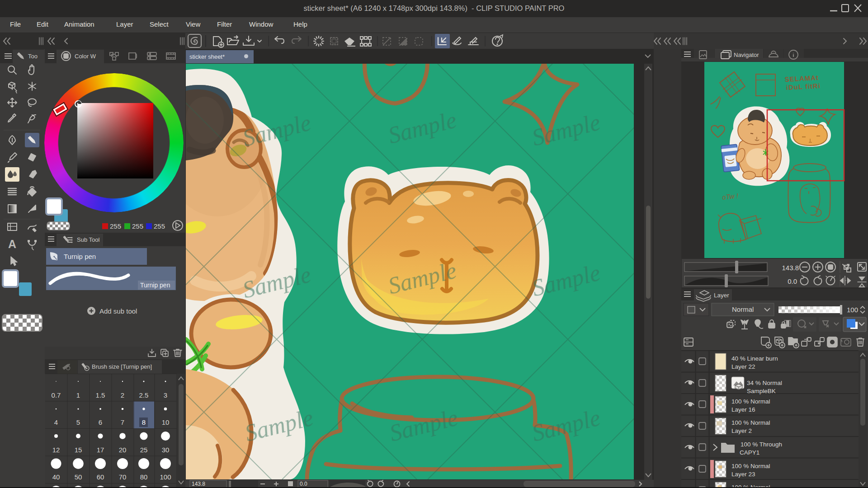  What do you see at coordinates (56, 395) in the screenshot?
I see `svg-text: 0.7` at bounding box center [56, 395].